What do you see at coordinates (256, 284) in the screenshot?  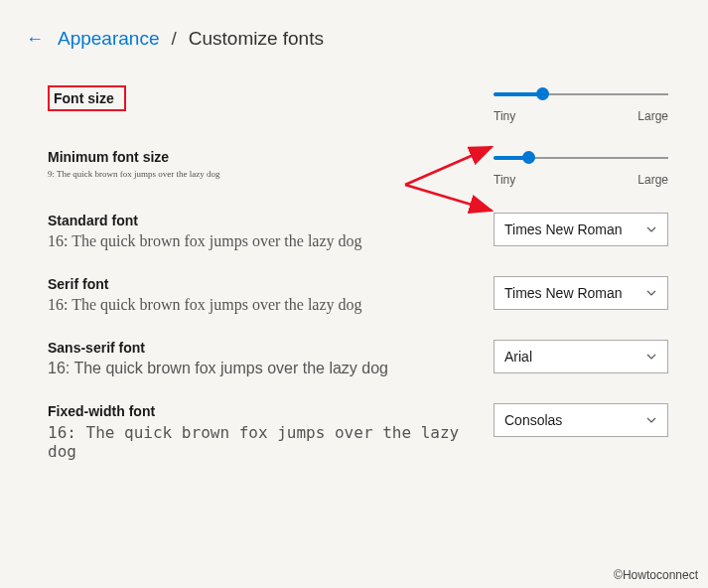 I see `serif-font-label: Serif font` at bounding box center [256, 284].